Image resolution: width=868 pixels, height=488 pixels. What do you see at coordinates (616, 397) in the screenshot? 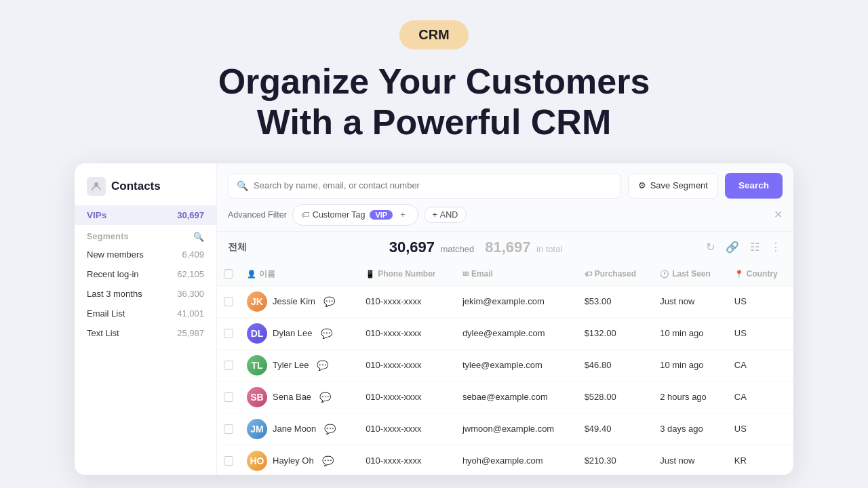
I see `purchased-cell: $528.00` at bounding box center [616, 397].